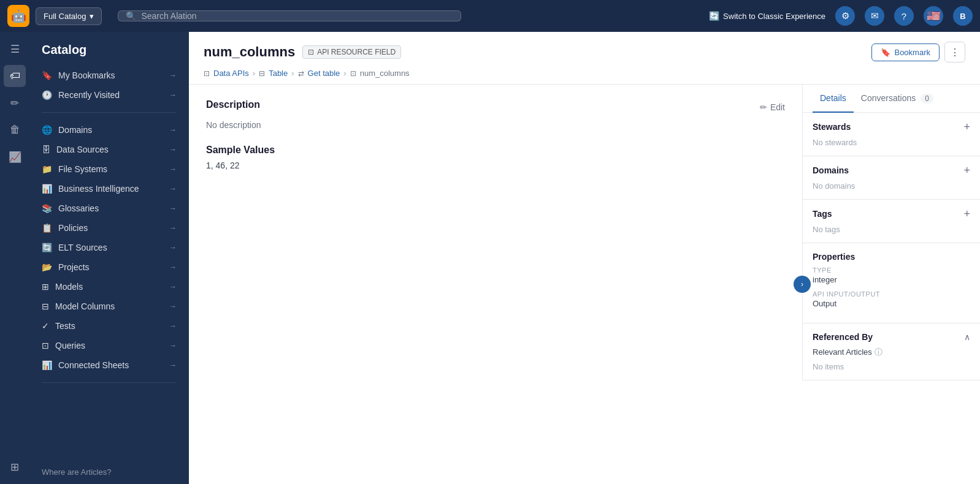 The height and width of the screenshot is (484, 980). Describe the element at coordinates (278, 74) in the screenshot. I see `breadcrumb-link-table: Table` at that location.